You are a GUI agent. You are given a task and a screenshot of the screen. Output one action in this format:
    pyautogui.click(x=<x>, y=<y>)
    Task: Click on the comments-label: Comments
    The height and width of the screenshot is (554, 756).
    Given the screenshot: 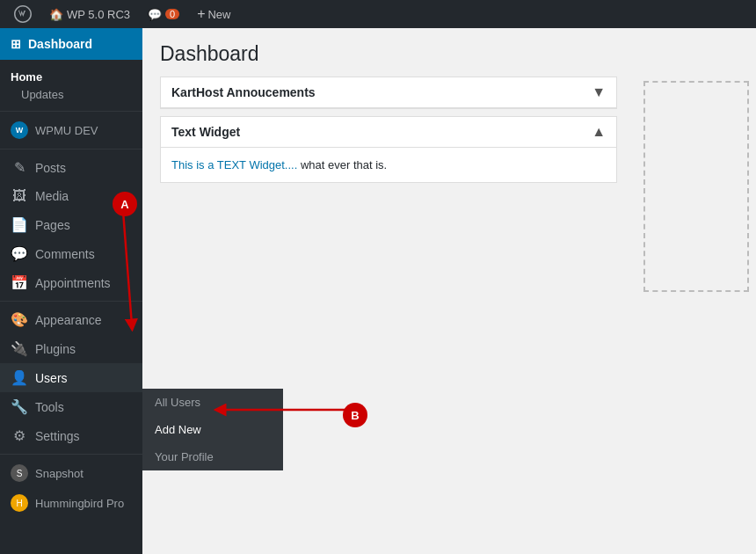 What is the action you would take?
    pyautogui.click(x=65, y=254)
    